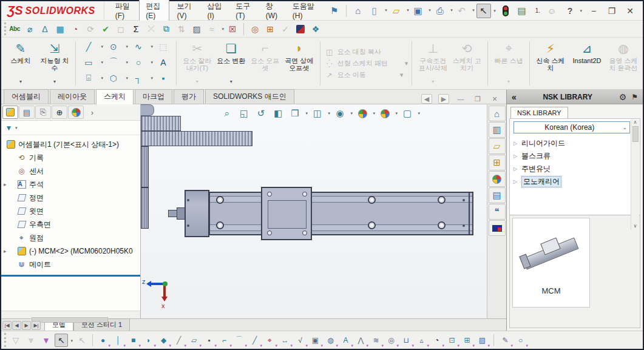 This screenshot has height=350, width=644. What do you see at coordinates (15, 29) in the screenshot?
I see `spell-check-icon: Abc` at bounding box center [15, 29].